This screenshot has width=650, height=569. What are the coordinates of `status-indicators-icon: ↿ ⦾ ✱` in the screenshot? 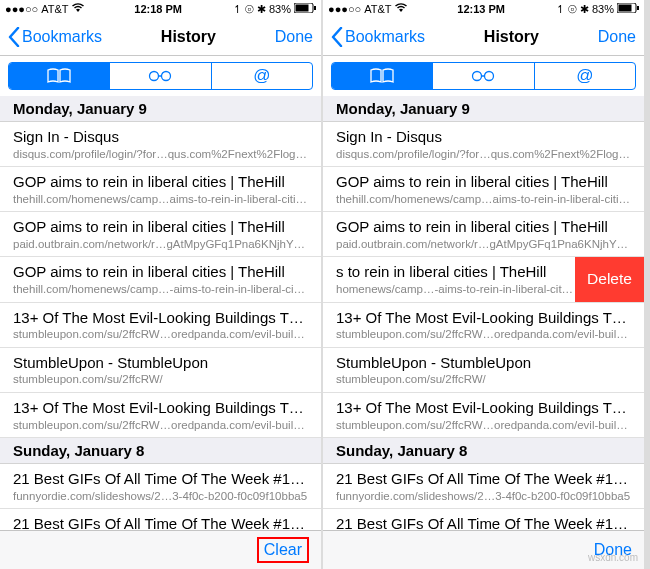 It's located at (572, 10).